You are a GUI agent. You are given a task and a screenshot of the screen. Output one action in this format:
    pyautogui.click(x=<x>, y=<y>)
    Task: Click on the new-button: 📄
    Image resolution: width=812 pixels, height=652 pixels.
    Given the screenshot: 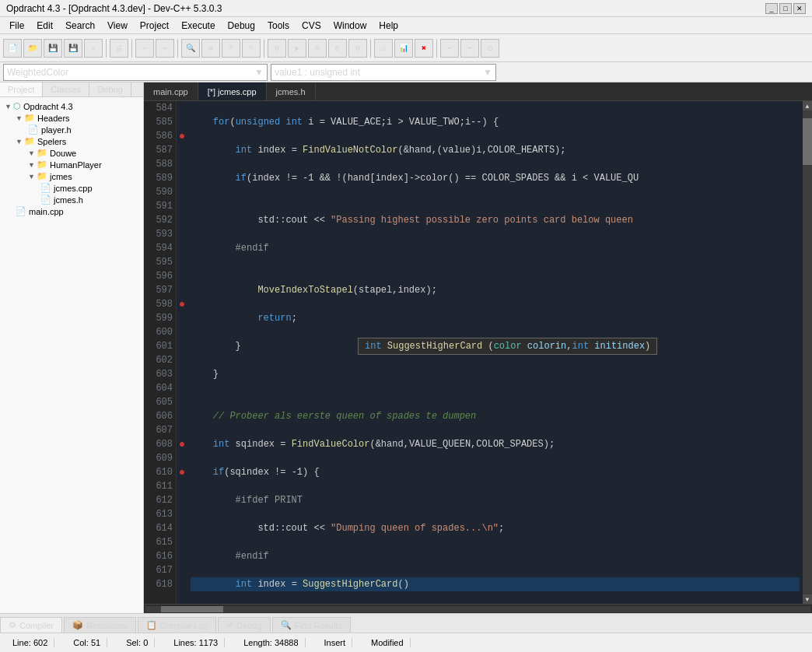 What is the action you would take?
    pyautogui.click(x=12, y=48)
    